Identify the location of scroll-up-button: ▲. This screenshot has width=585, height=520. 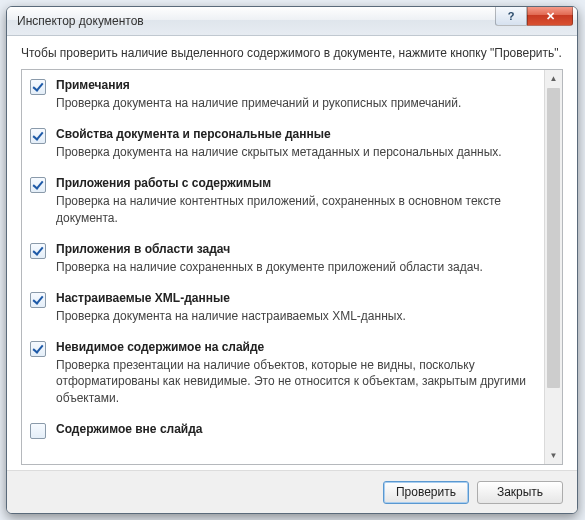
(554, 78).